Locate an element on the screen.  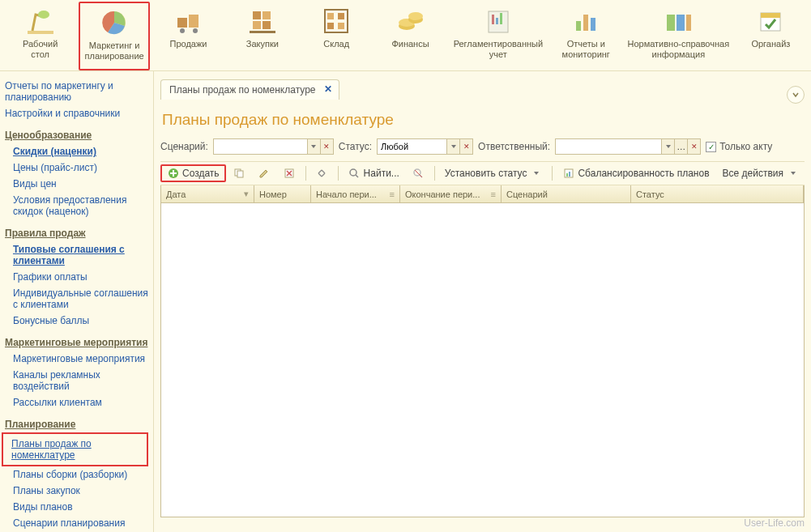
tab-plans-sales: Планы продаж по номенклатуре ✕ is located at coordinates (250, 89).